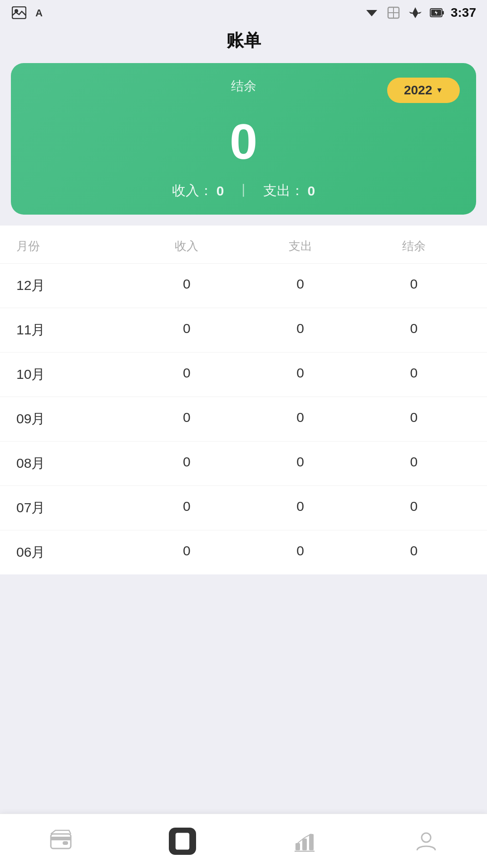 The width and height of the screenshot is (487, 868). Describe the element at coordinates (243, 44) in the screenshot. I see `page-title: 账单` at that location.